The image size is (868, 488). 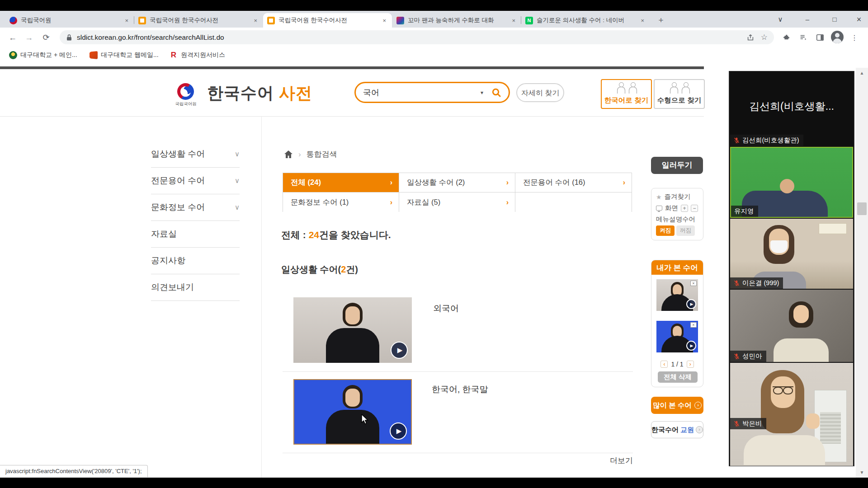 I want to click on search-input: 국어, so click(x=422, y=93).